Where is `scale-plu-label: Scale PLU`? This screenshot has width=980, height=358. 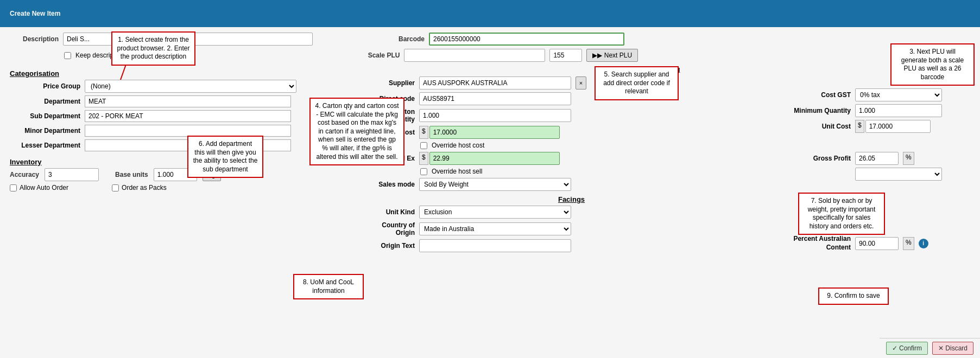 scale-plu-label: Scale PLU is located at coordinates (375, 55).